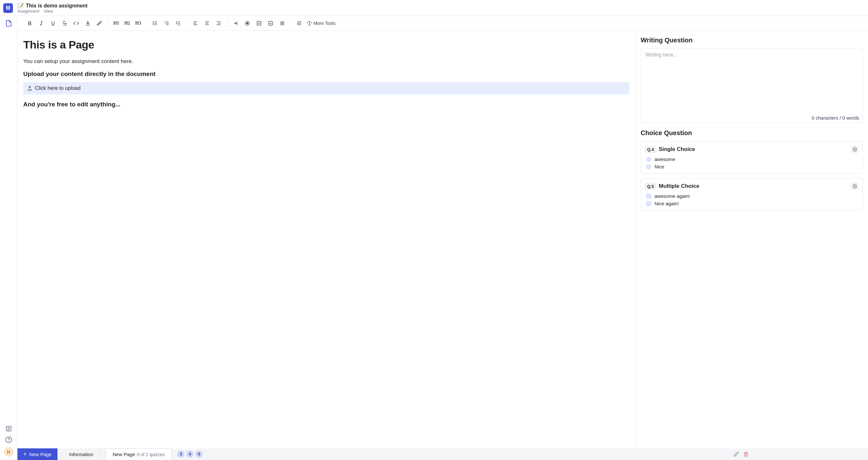 The width and height of the screenshot is (868, 460). I want to click on list-icon, so click(9, 429).